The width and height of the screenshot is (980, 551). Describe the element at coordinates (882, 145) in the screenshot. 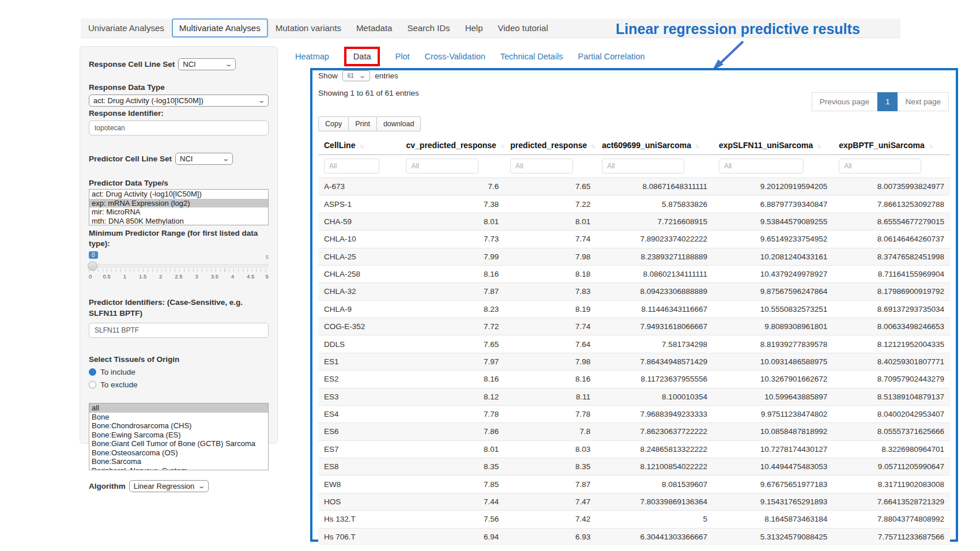

I see `column-header-label: expBPTF_uniSarcoma` at that location.